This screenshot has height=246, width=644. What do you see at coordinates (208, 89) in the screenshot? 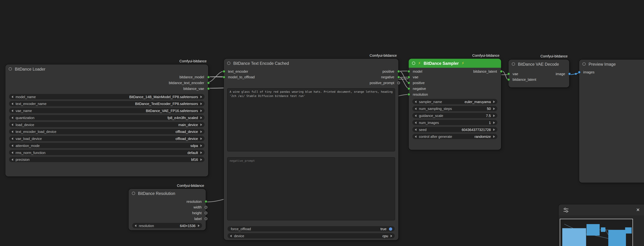
I see `output-socket-bitdance-vae` at bounding box center [208, 89].